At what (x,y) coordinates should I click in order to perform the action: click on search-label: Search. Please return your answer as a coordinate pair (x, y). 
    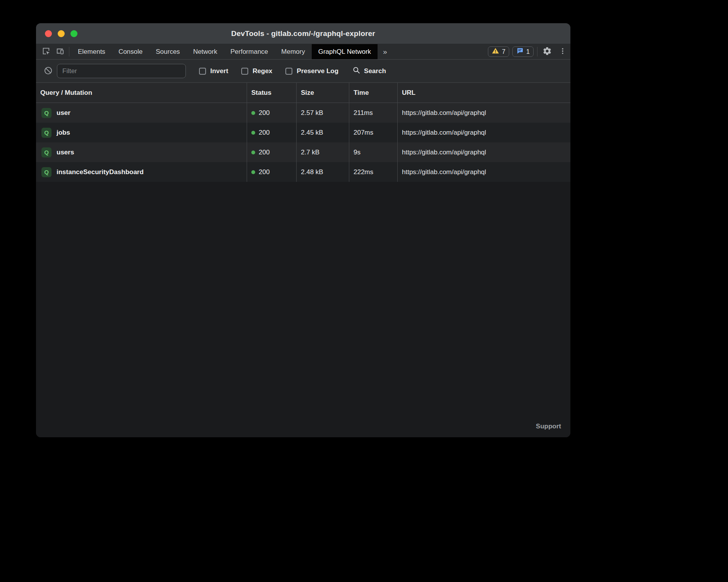
    Looking at the image, I should click on (375, 71).